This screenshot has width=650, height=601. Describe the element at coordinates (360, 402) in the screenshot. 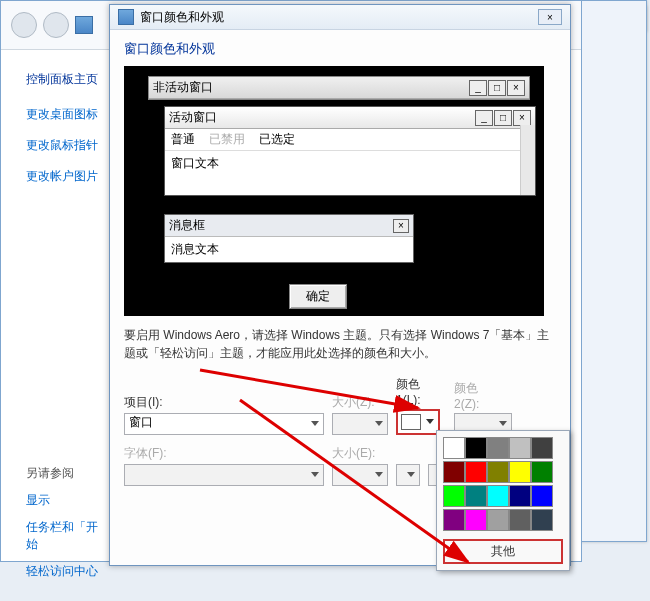

I see `size-label: 大小(Z):` at that location.